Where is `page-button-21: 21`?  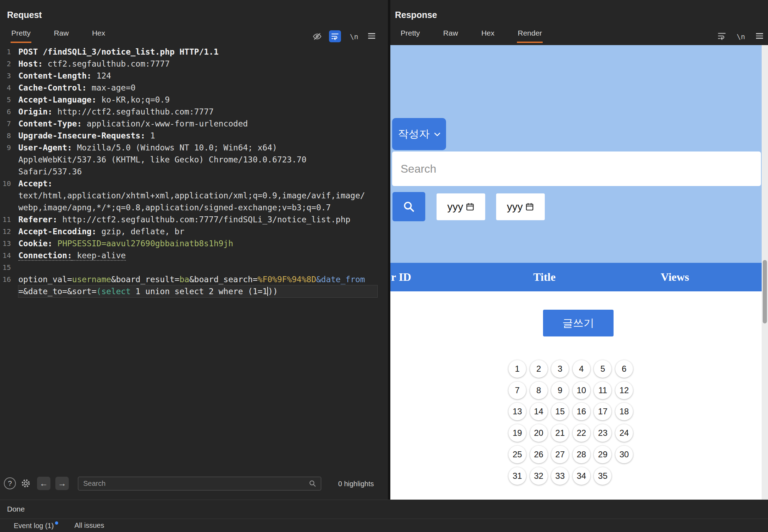 page-button-21: 21 is located at coordinates (560, 433).